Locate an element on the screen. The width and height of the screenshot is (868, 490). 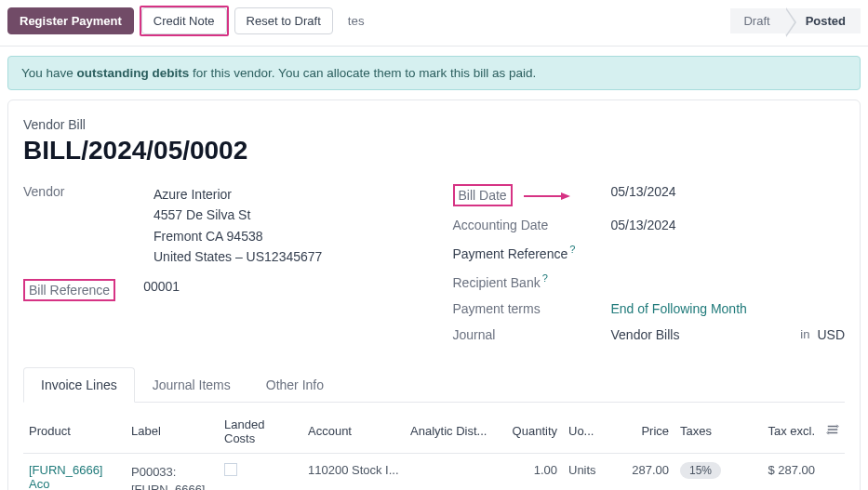
col-price: Price is located at coordinates (642, 431).